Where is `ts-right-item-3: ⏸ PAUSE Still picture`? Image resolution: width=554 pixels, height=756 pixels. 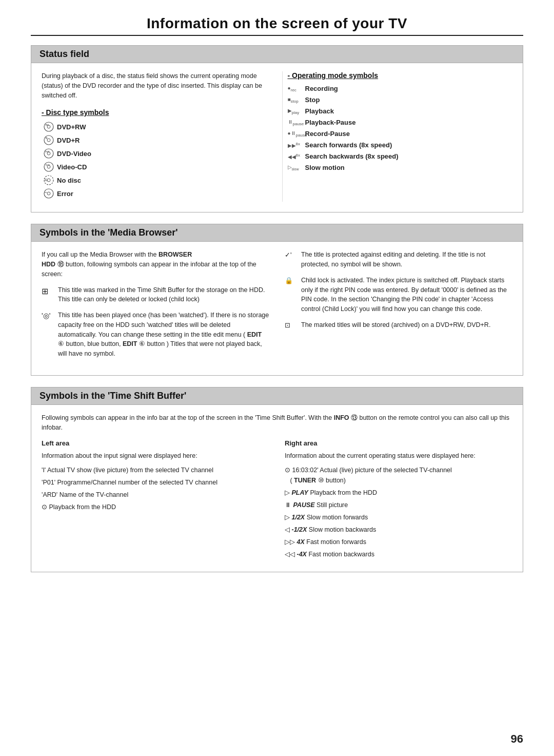 ts-right-item-3: ⏸ PAUSE Still picture is located at coordinates (399, 505).